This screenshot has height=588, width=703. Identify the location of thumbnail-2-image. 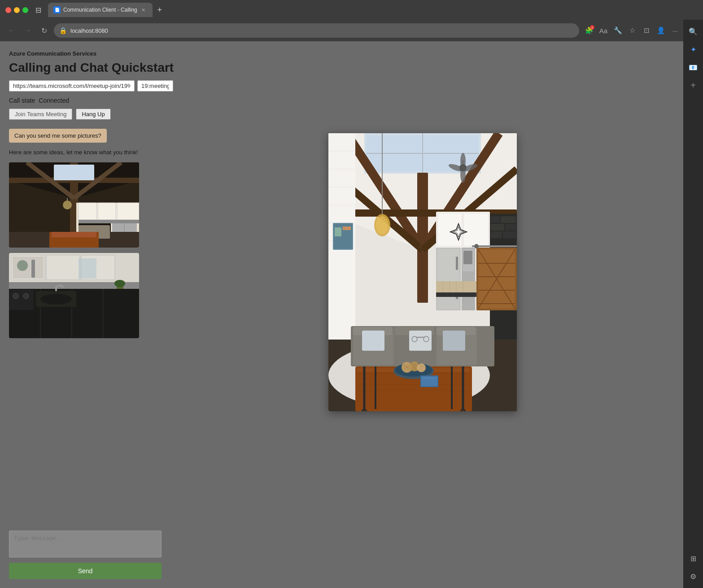
(74, 296).